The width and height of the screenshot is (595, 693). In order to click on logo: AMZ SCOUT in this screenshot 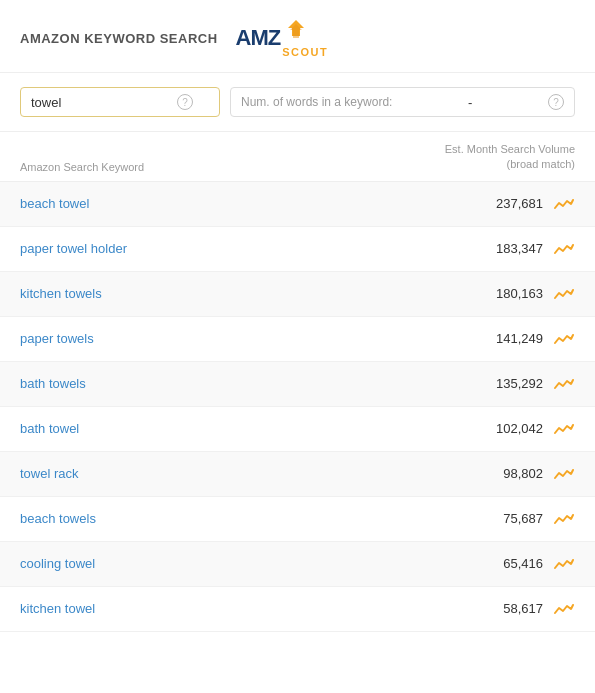, I will do `click(282, 38)`.